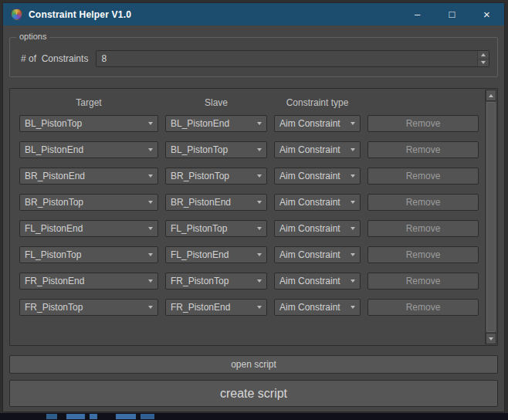  I want to click on slave-combobox: BR_PistonEnd, so click(216, 202).